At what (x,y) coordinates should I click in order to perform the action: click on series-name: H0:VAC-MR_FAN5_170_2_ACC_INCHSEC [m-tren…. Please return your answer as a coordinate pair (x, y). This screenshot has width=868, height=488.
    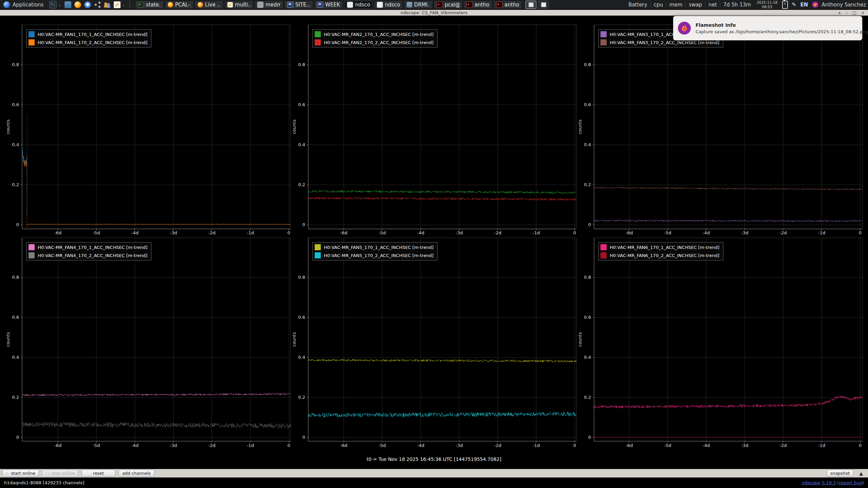
    Looking at the image, I should click on (379, 256).